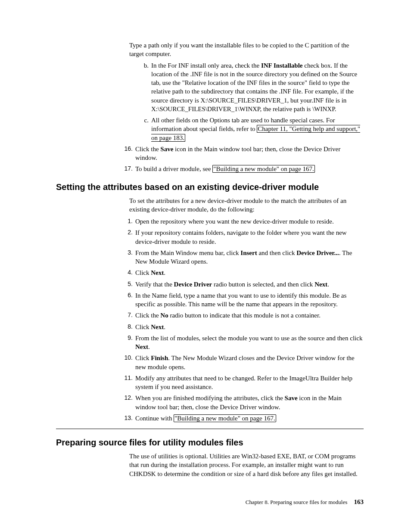 This screenshot has width=411, height=532. What do you see at coordinates (159, 358) in the screenshot?
I see `bold-text: Finish` at bounding box center [159, 358].